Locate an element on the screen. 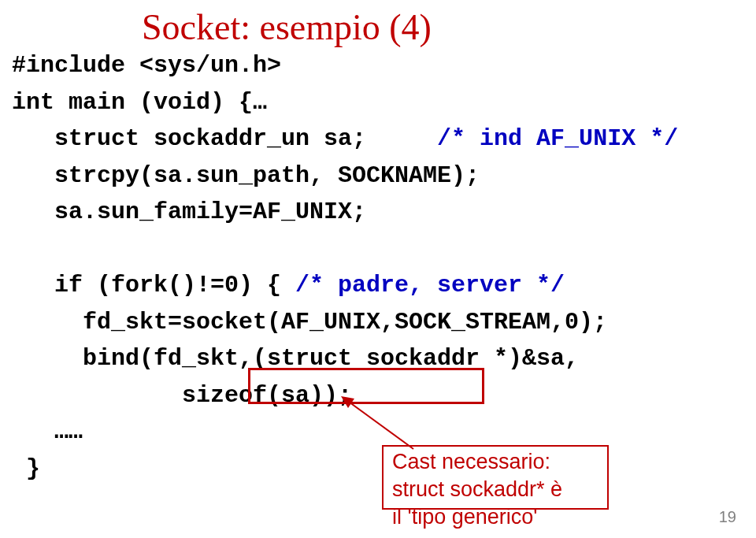  code-line: …… is located at coordinates (47, 432).